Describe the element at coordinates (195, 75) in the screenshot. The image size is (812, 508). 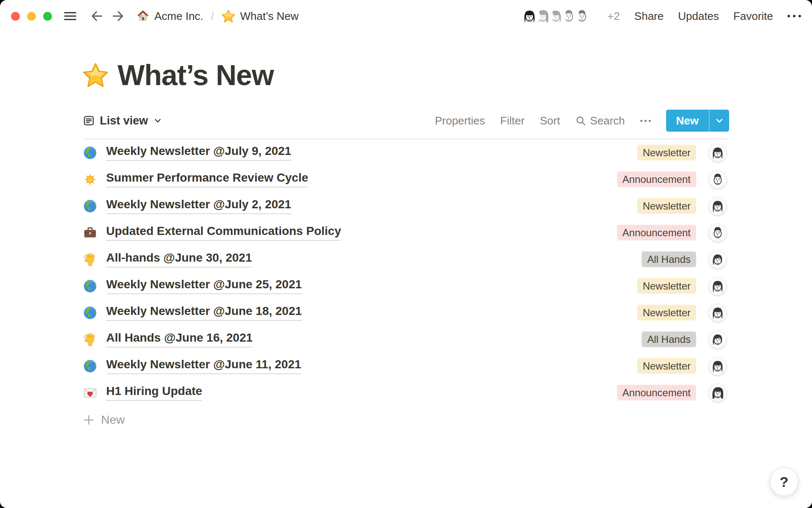
I see `page-title: What’s New` at that location.